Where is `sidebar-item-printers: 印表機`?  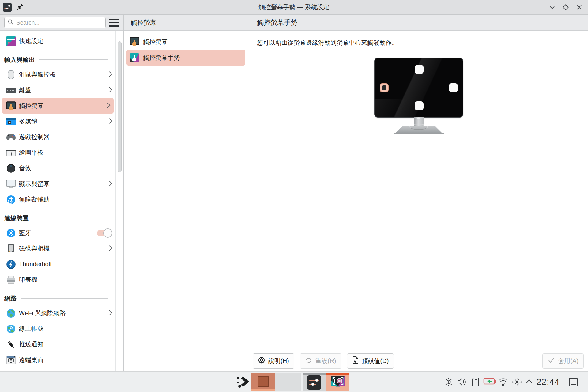 sidebar-item-printers: 印表機 is located at coordinates (58, 280).